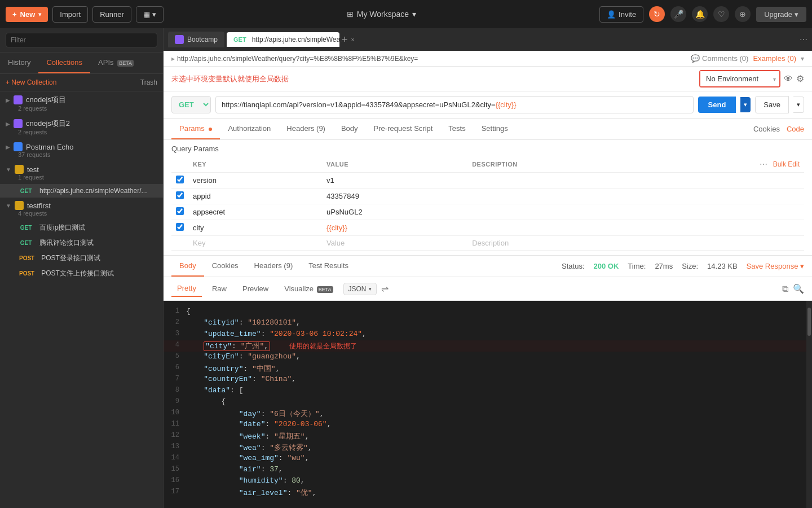 The image size is (812, 508). What do you see at coordinates (395, 212) in the screenshot?
I see `param-value: uPsNuGL2` at bounding box center [395, 212].